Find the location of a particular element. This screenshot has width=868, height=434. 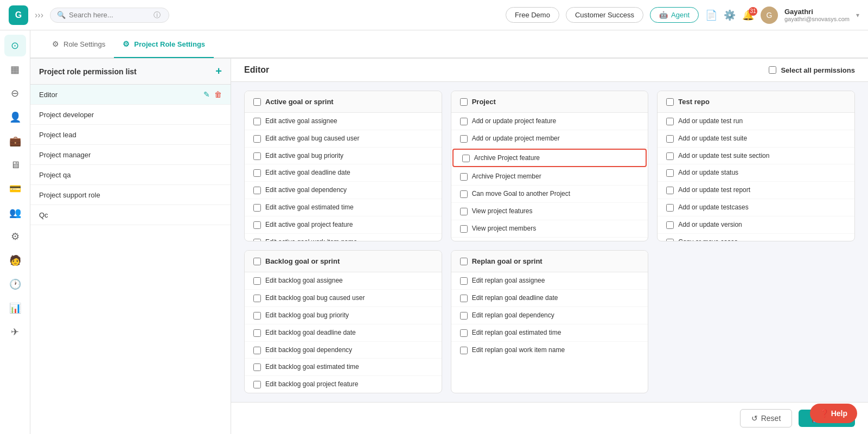

perm-item-label: Add or update version is located at coordinates (710, 225).